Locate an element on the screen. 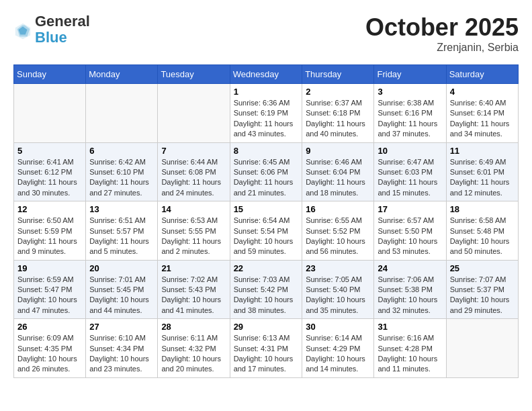 The width and height of the screenshot is (532, 411). calendar-day-cell: 18Sunrise: 6:58 AM Sunset: 5:48 PM Dayli… is located at coordinates (482, 231).